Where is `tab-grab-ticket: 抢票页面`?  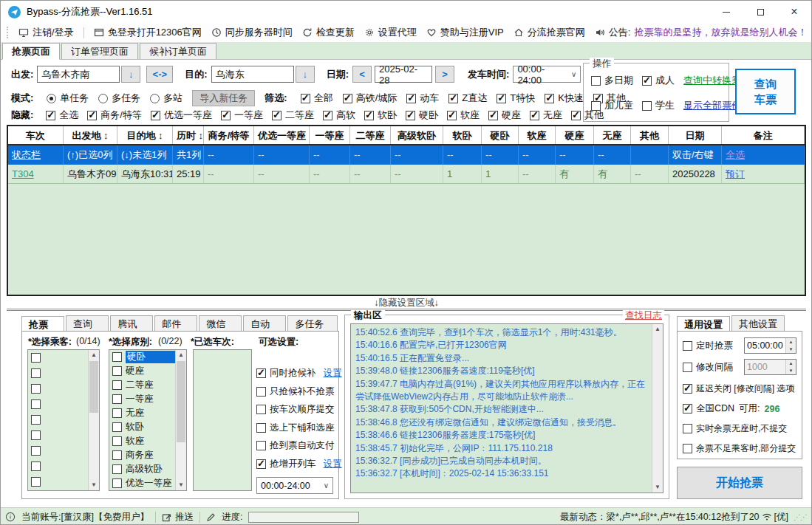 tab-grab-ticket: 抢票页面 is located at coordinates (31, 52).